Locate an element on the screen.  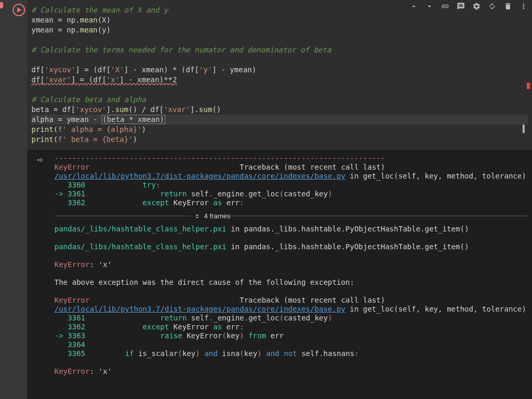
settings-icon is located at coordinates (477, 6).